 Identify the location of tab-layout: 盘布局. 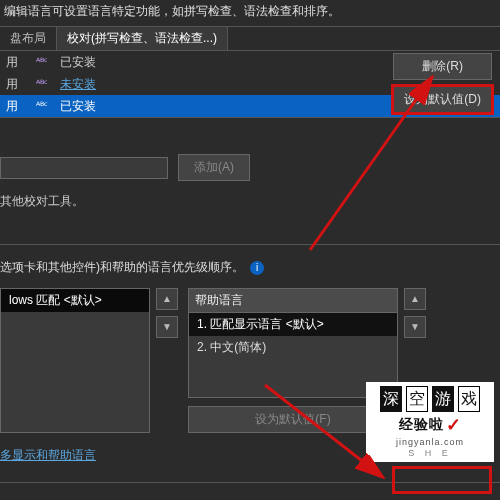
(28, 38).